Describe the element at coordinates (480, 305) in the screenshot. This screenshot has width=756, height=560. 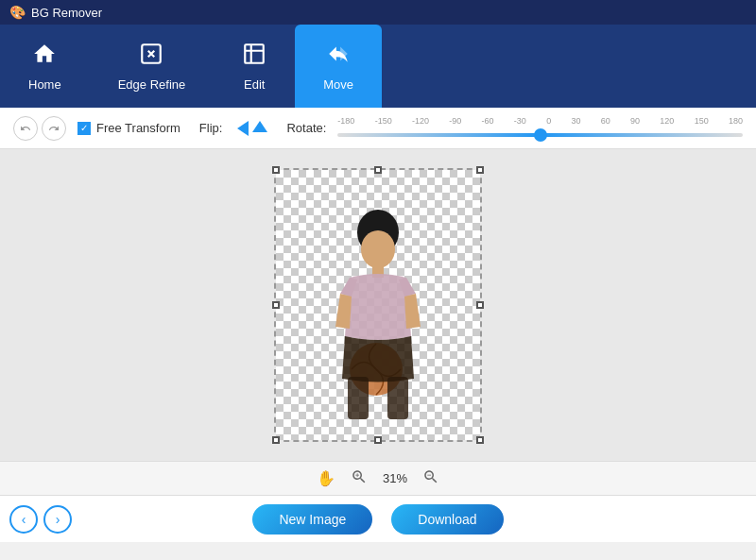
I see `handle-mid-right` at that location.